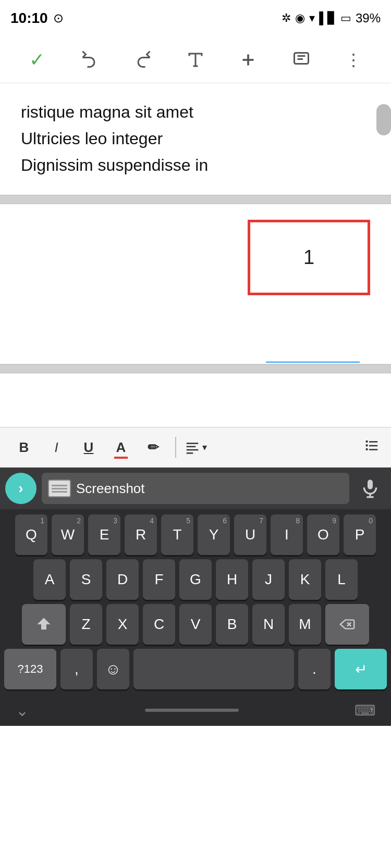 Image resolution: width=391 pixels, height=868 pixels. I want to click on backspace-button, so click(347, 624).